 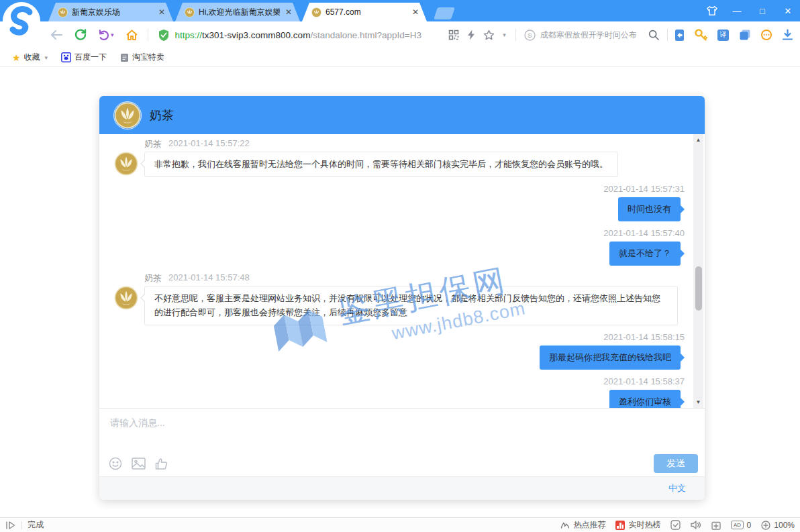 I want to click on address-caret-icon: ▾, so click(x=505, y=35).